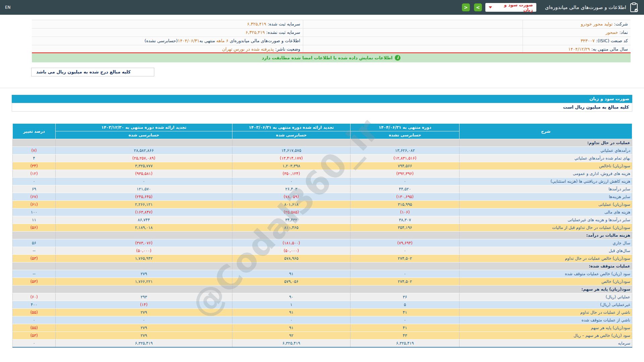 The height and width of the screenshot is (362, 644). I want to click on value-cell: ۴۴,۵۲۰, so click(405, 189).